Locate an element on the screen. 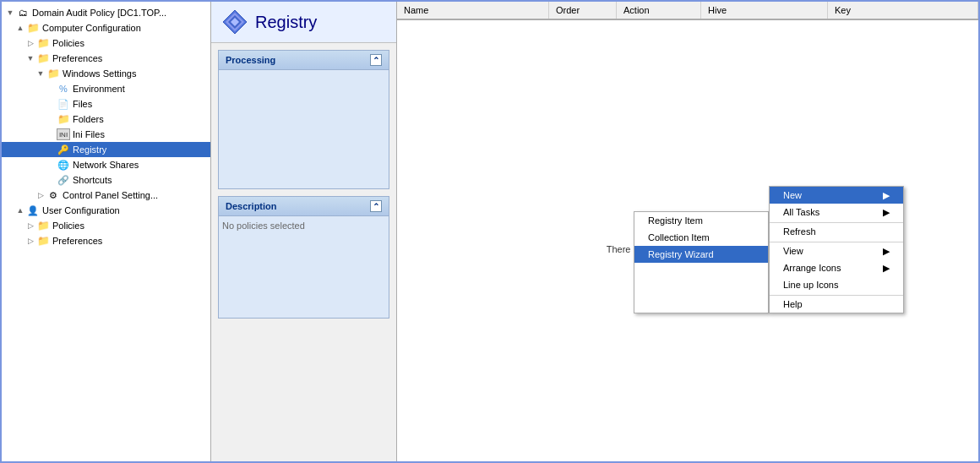 The image size is (980, 463). tree-label: Shortcuts is located at coordinates (92, 180).